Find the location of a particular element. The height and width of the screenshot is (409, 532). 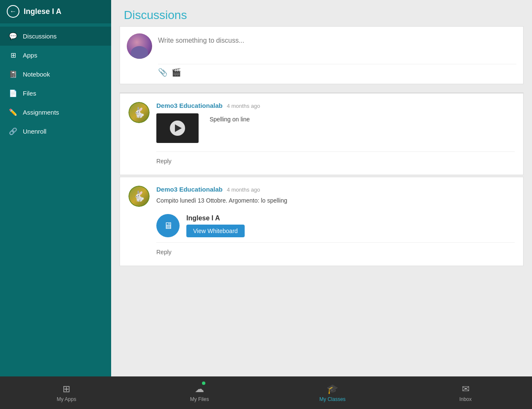

attach-file-button: 📎 is located at coordinates (163, 72).